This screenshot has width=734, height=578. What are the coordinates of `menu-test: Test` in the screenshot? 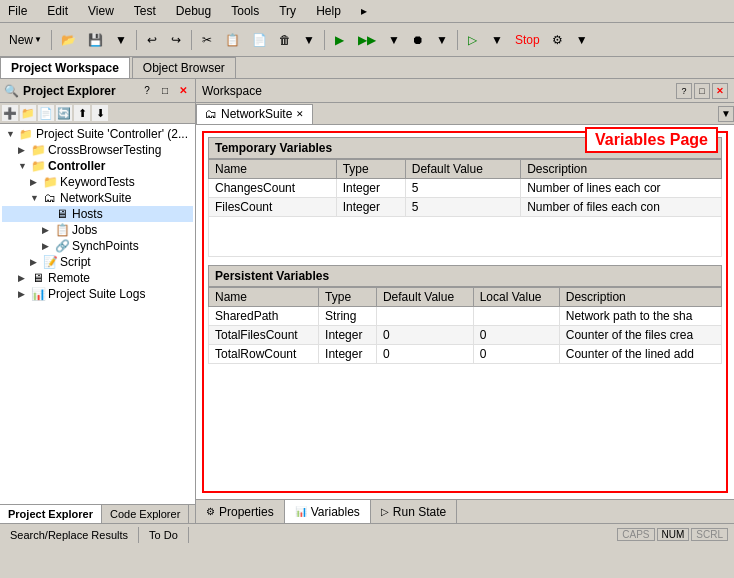 It's located at (145, 11).